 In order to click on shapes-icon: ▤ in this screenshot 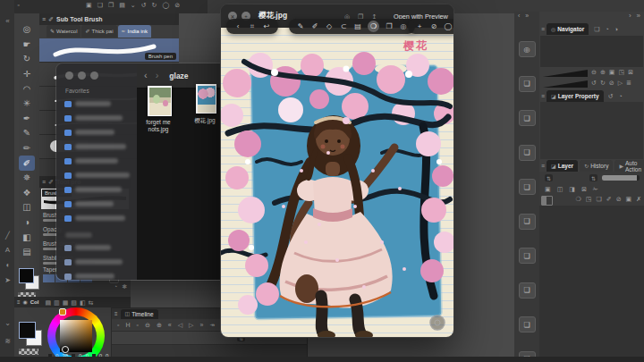, I will do `click(358, 27)`.